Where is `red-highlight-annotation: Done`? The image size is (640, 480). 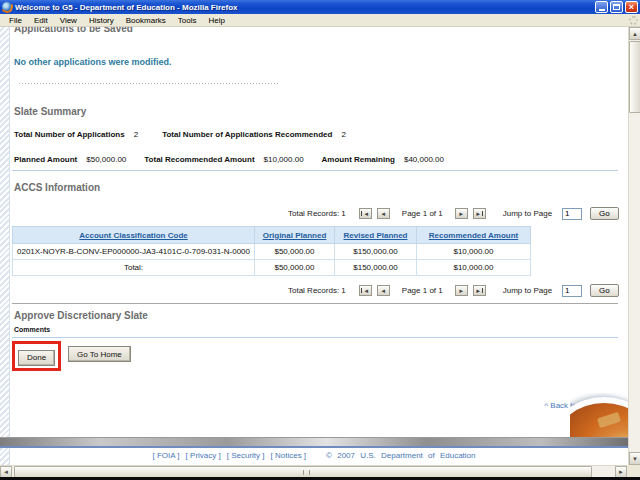 red-highlight-annotation: Done is located at coordinates (36, 356).